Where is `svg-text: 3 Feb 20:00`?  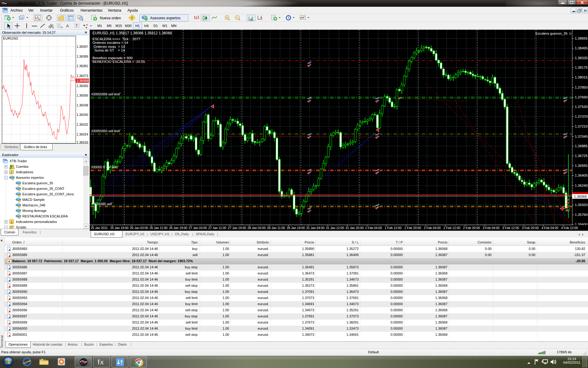 svg-text: 3 Feb 20:00 is located at coordinates (530, 228).